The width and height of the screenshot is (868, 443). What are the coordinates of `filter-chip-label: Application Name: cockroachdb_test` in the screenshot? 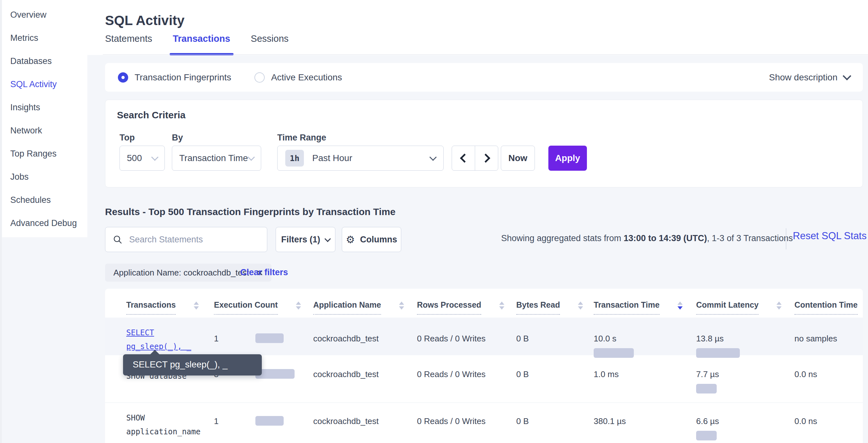 It's located at (181, 273).